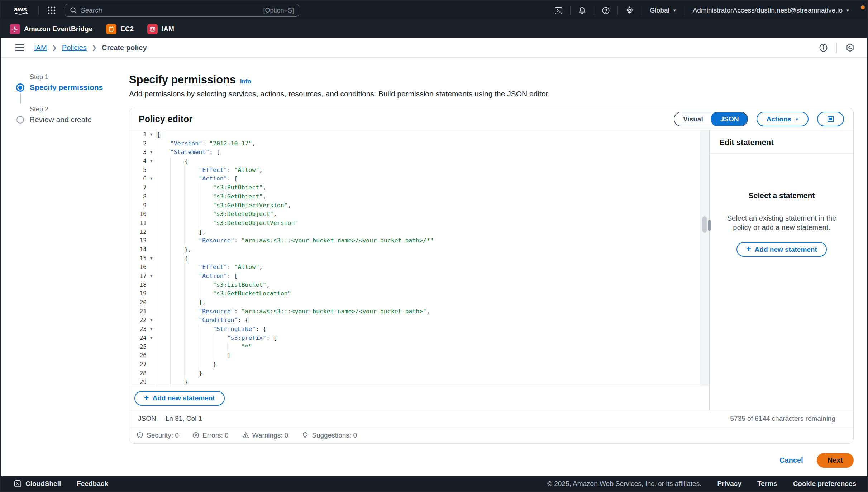 Image resolution: width=868 pixels, height=492 pixels. What do you see at coordinates (182, 10) in the screenshot?
I see `search-input: Search [Option+S]` at bounding box center [182, 10].